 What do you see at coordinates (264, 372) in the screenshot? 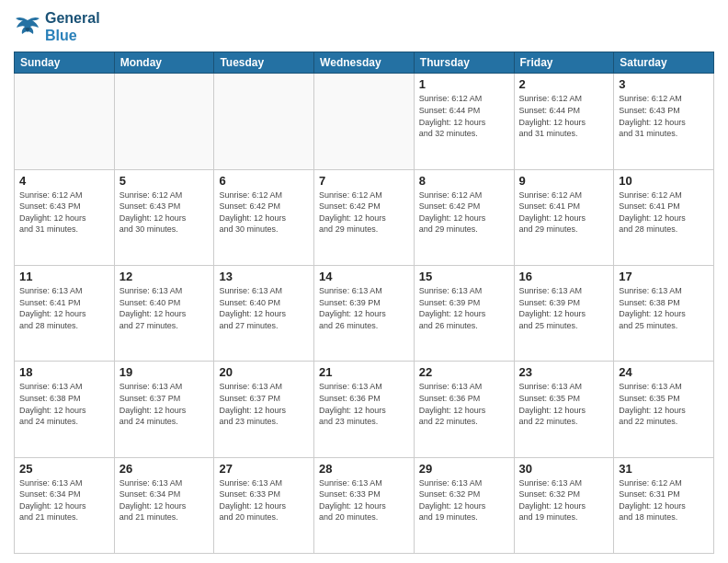
I see `day-number: 20` at bounding box center [264, 372].